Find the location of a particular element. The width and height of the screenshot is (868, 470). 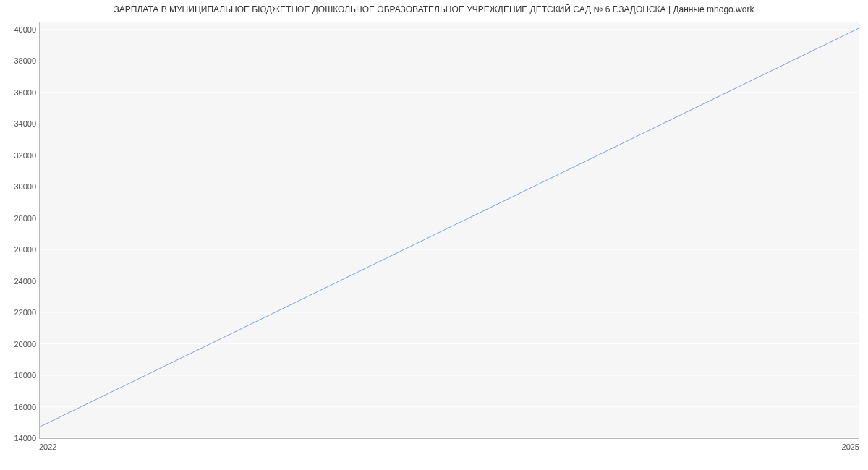

y-axis is located at coordinates (39, 230).